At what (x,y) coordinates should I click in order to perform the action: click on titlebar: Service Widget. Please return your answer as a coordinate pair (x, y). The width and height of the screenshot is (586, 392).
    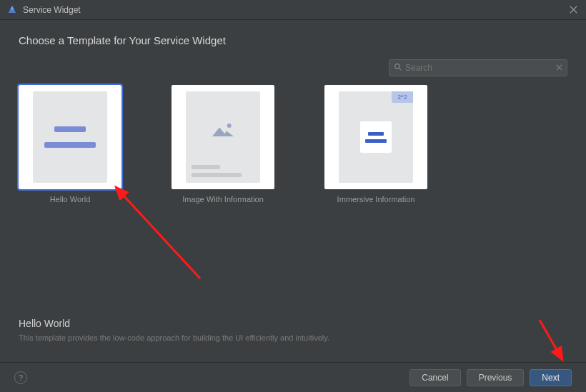
    Looking at the image, I should click on (293, 10).